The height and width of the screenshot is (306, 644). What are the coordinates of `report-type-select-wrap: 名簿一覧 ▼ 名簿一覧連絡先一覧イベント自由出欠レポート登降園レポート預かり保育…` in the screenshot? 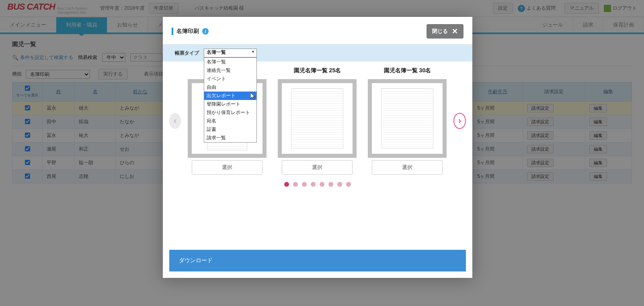 It's located at (230, 53).